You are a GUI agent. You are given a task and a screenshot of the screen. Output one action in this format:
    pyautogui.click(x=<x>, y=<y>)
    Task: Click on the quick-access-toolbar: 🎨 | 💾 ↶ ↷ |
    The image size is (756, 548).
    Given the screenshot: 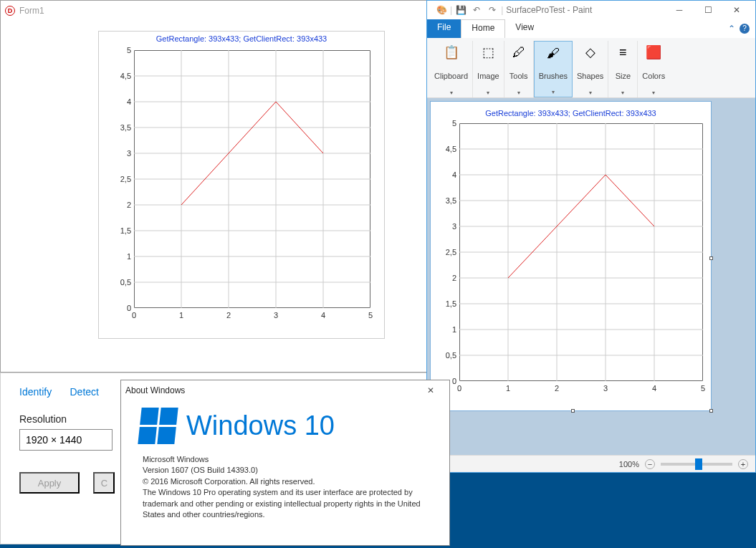 What is the action you would take?
    pyautogui.click(x=469, y=10)
    